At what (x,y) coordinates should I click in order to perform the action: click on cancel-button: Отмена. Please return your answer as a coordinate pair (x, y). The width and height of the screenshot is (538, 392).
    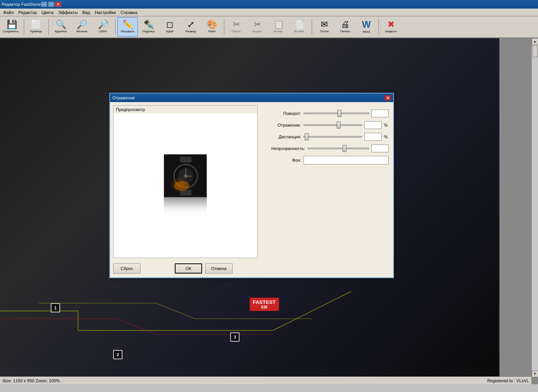
    Looking at the image, I should click on (219, 268).